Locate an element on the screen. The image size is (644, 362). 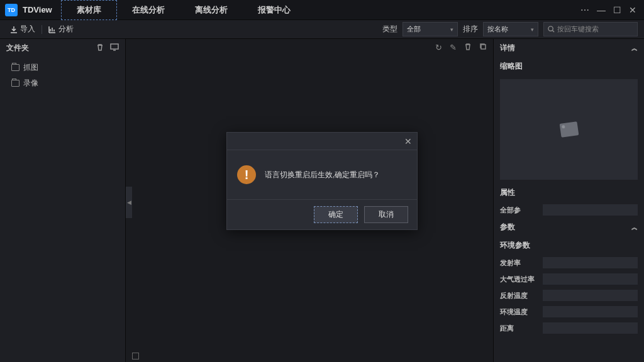
warning-icon: ! is located at coordinates (247, 175).